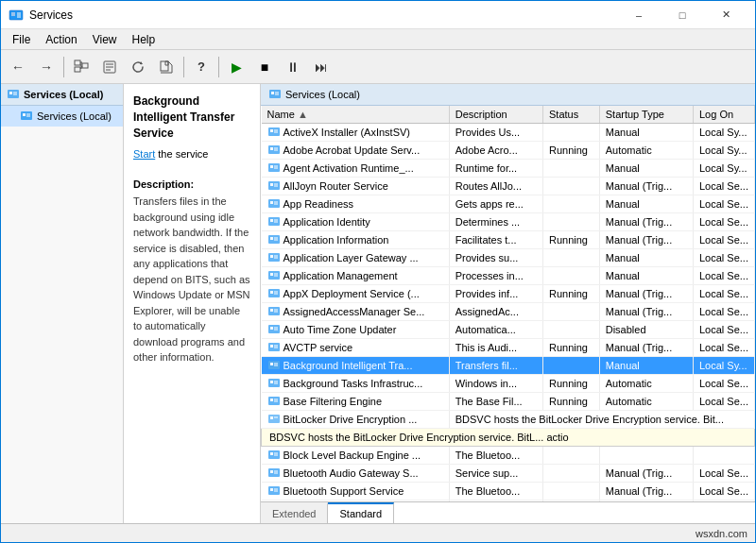 The height and width of the screenshot is (543, 756). What do you see at coordinates (724, 115) in the screenshot?
I see `col-logon: Log On` at bounding box center [724, 115].